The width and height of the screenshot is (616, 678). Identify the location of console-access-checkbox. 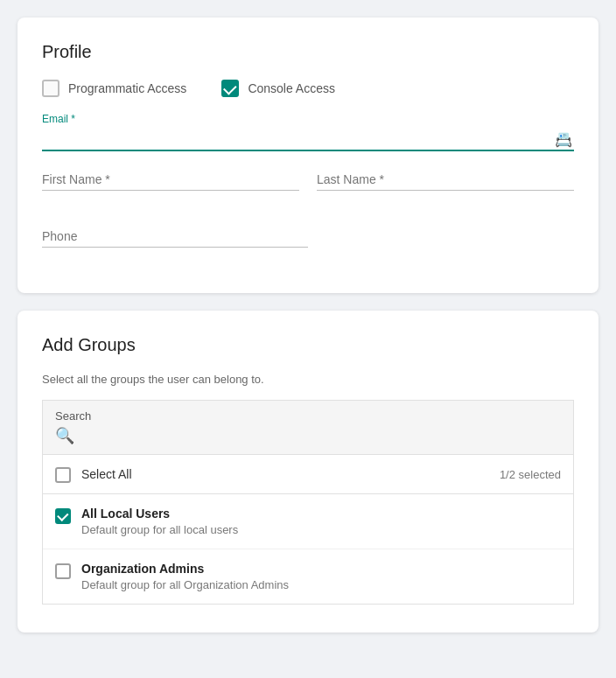
(230, 88).